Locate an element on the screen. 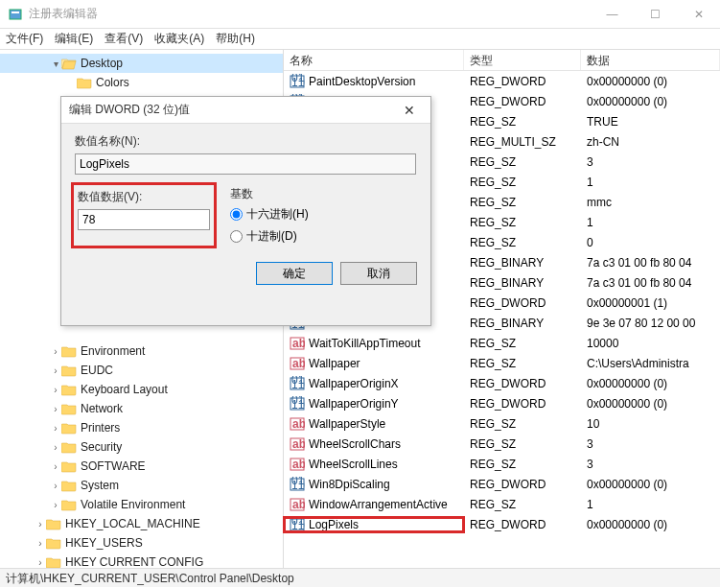  col-data: 数据 is located at coordinates (650, 59).